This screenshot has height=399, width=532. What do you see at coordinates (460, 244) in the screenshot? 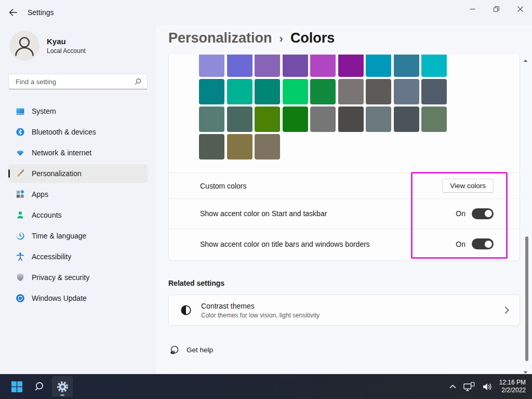
I see `accent-titlebar-state: On` at bounding box center [460, 244].